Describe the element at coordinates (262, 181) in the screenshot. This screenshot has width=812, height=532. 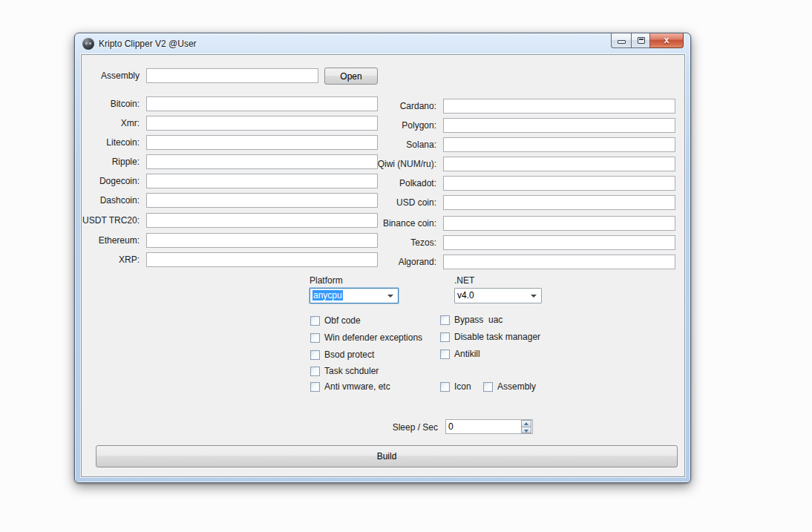
I see `dogecoin-input` at that location.